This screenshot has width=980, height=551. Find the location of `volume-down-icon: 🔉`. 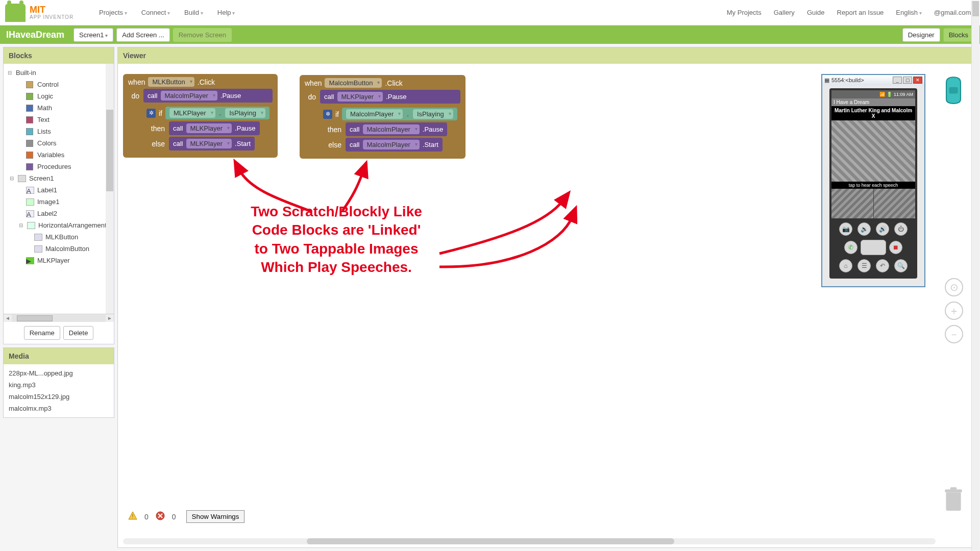

volume-down-icon: 🔉 is located at coordinates (864, 229).